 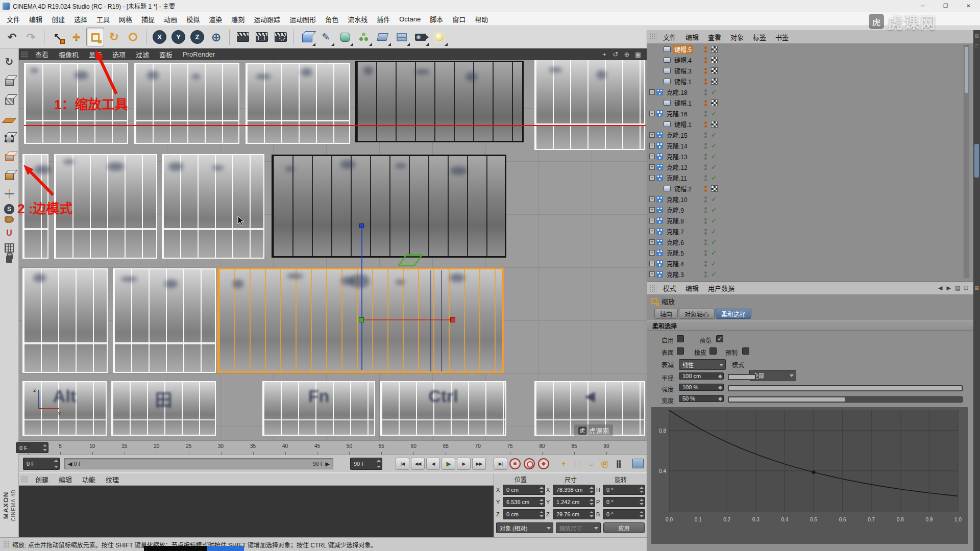 What do you see at coordinates (9, 219) in the screenshot?
I see `paint-mode-button` at bounding box center [9, 219].